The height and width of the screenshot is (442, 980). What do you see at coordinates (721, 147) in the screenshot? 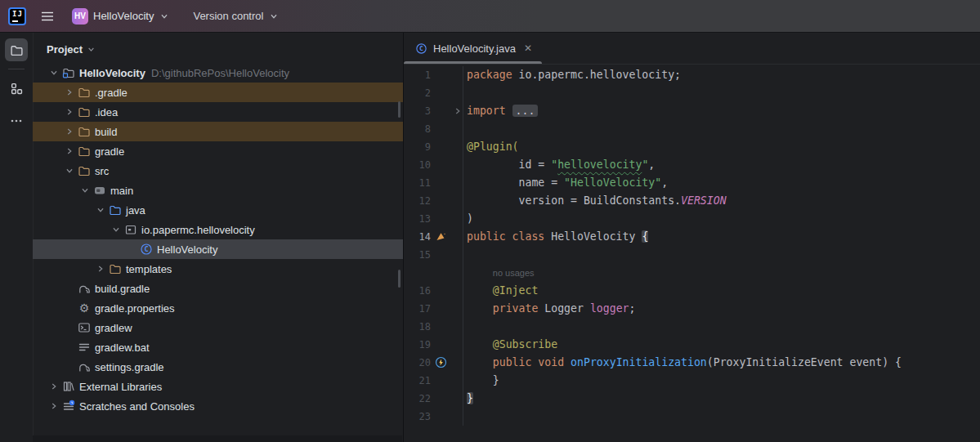
I see `code-text: @Plugin(` at bounding box center [721, 147].